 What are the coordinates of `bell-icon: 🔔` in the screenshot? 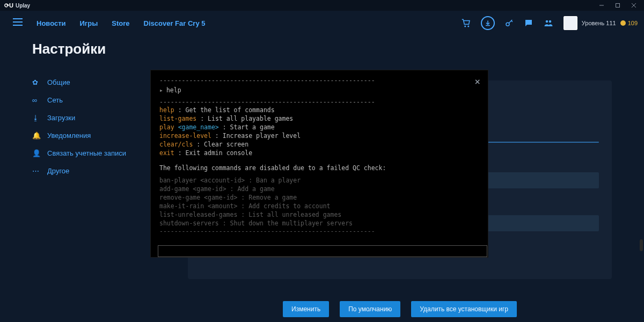 It's located at (36, 135).